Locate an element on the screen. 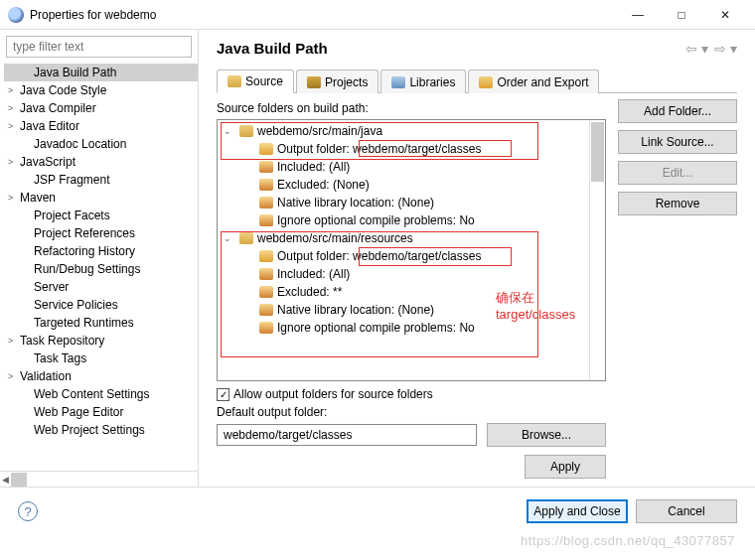  sidebar-item-refactoring-history: Refactoring History is located at coordinates (101, 251).